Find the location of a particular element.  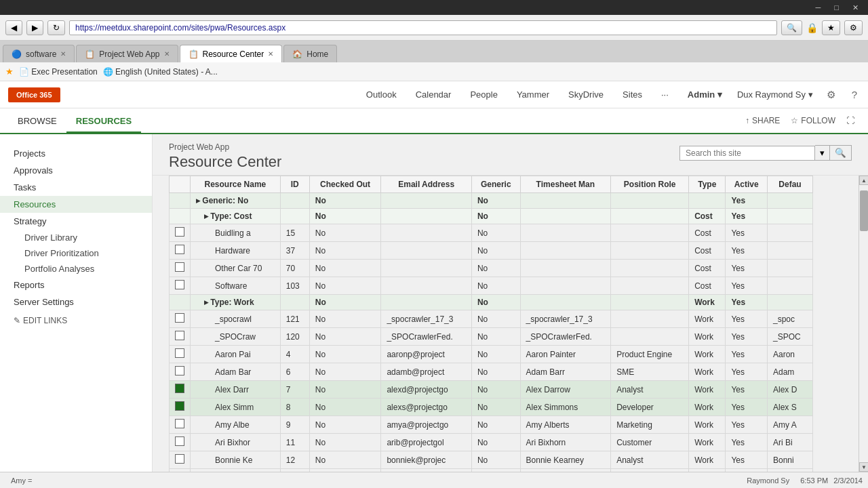

refresh-btn: ↻ is located at coordinates (56, 28).